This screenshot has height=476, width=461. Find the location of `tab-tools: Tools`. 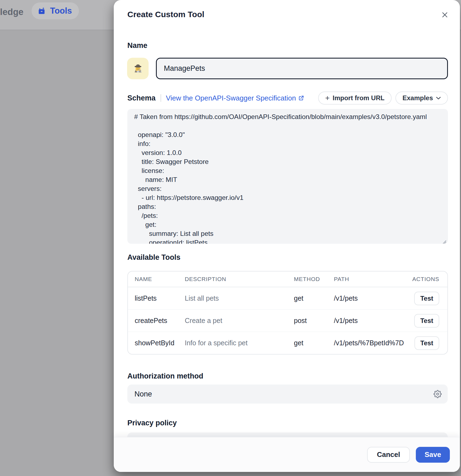

tab-tools: Tools is located at coordinates (55, 11).